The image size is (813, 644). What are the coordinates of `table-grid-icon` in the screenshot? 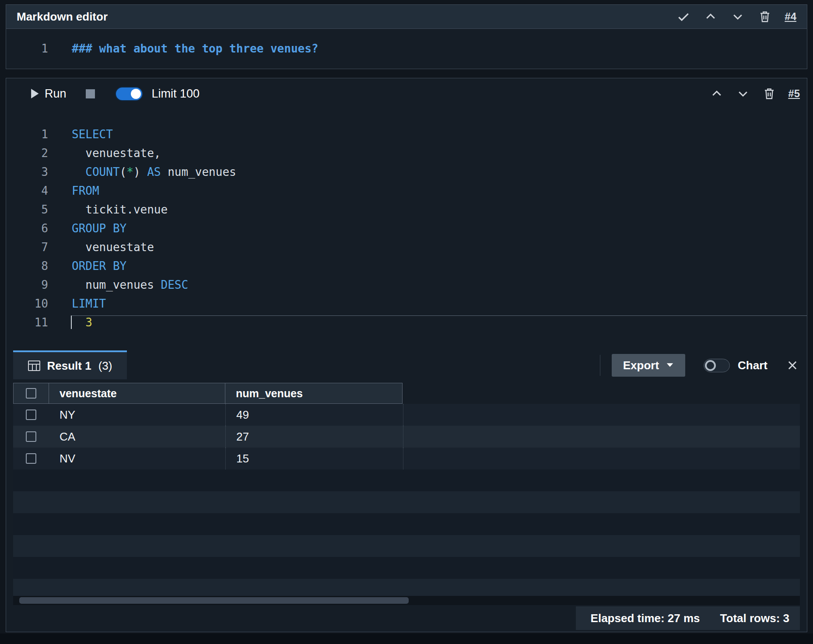 It's located at (34, 366).